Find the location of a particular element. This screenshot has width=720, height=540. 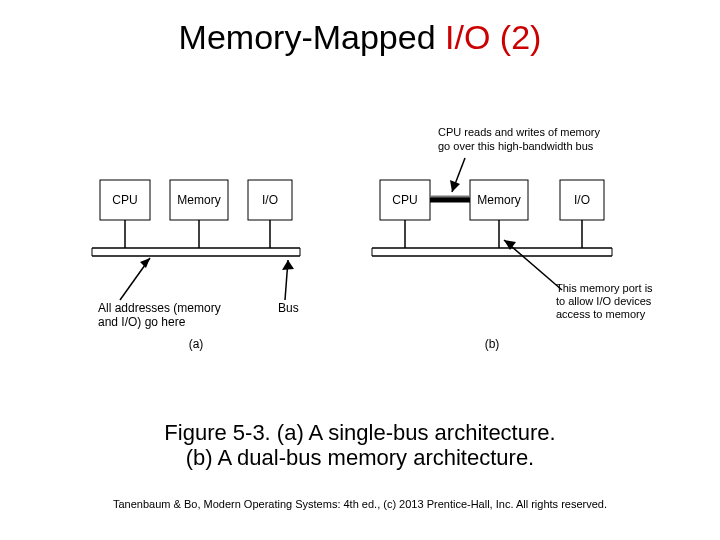

a-bus-label: Bus is located at coordinates (288, 308).